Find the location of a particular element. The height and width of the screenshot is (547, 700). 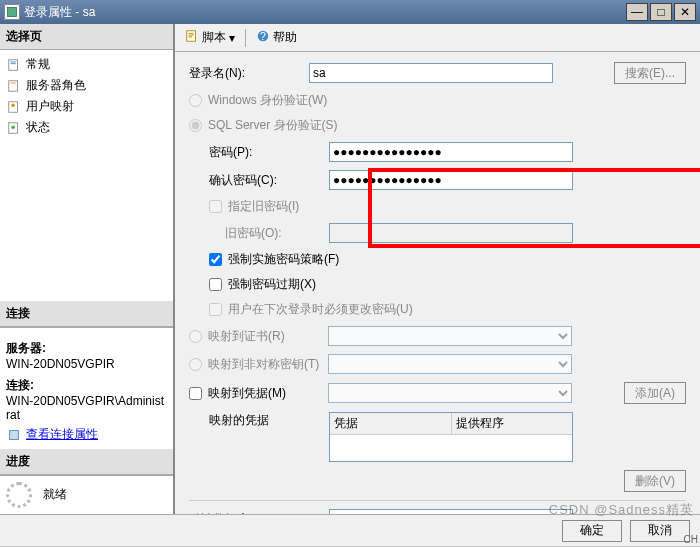

dialog-footer: 确定 取消 is located at coordinates (350, 530).